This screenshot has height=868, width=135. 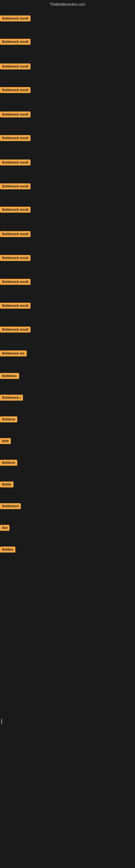 What do you see at coordinates (7, 485) in the screenshot?
I see `bottleneck-badge-21: Bottle` at bounding box center [7, 485].